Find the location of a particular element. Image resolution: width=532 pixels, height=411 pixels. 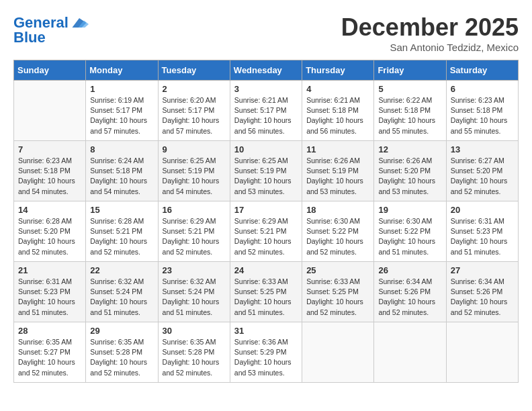

week-row-4: 21Sunrise: 6:31 AM Sunset: 5:23 PM Dayli… is located at coordinates (266, 292).